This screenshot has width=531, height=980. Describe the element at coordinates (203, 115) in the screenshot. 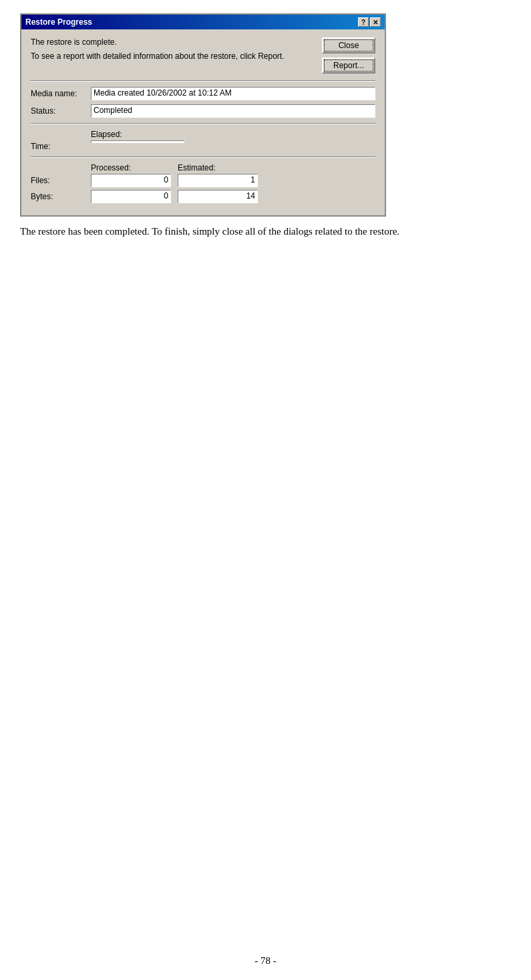

I see `restore-progress-dialog: Restore Progress ? ✕ The restore is comp…` at that location.